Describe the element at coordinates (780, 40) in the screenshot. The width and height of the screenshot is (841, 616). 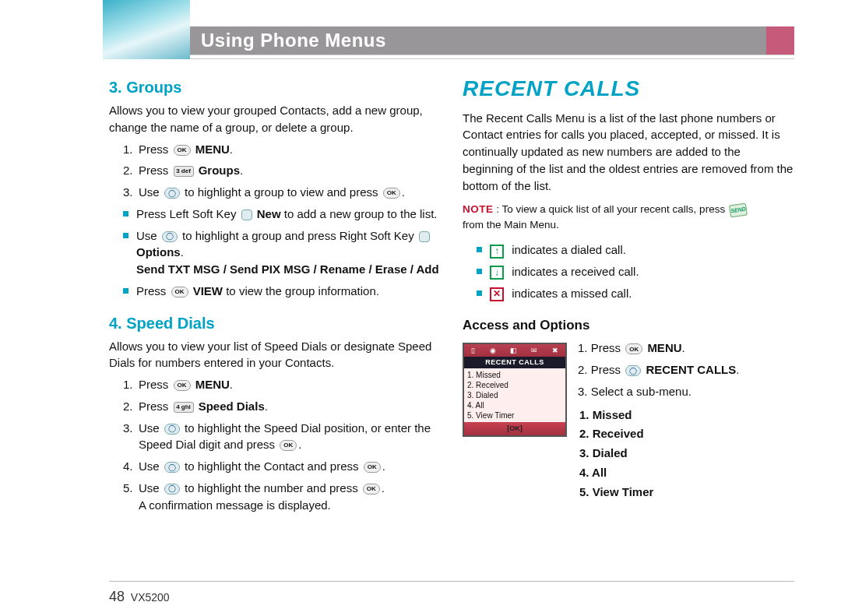
I see `header-accent-square` at that location.